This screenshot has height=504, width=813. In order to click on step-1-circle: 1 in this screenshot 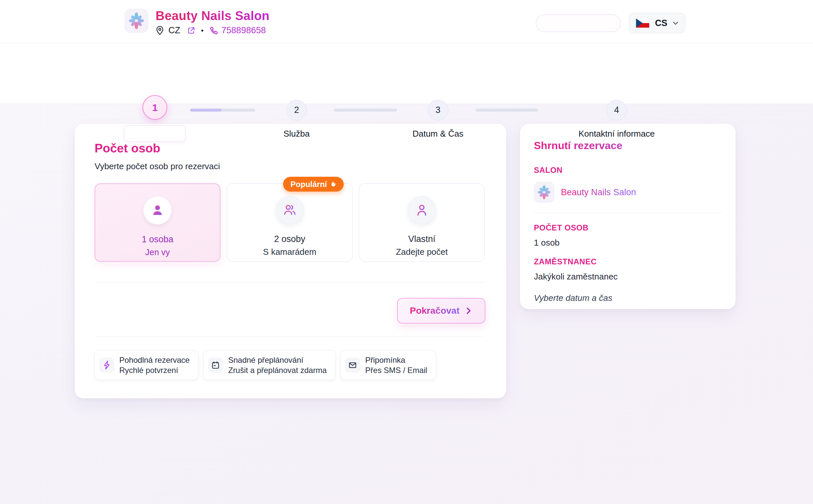, I will do `click(155, 107)`.